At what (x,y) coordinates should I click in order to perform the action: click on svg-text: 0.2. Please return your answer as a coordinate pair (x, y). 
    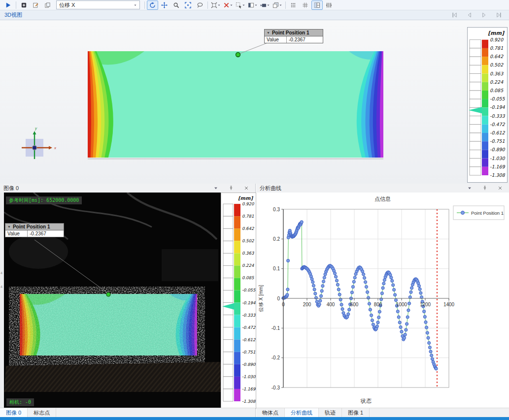
    Looking at the image, I should click on (276, 239).